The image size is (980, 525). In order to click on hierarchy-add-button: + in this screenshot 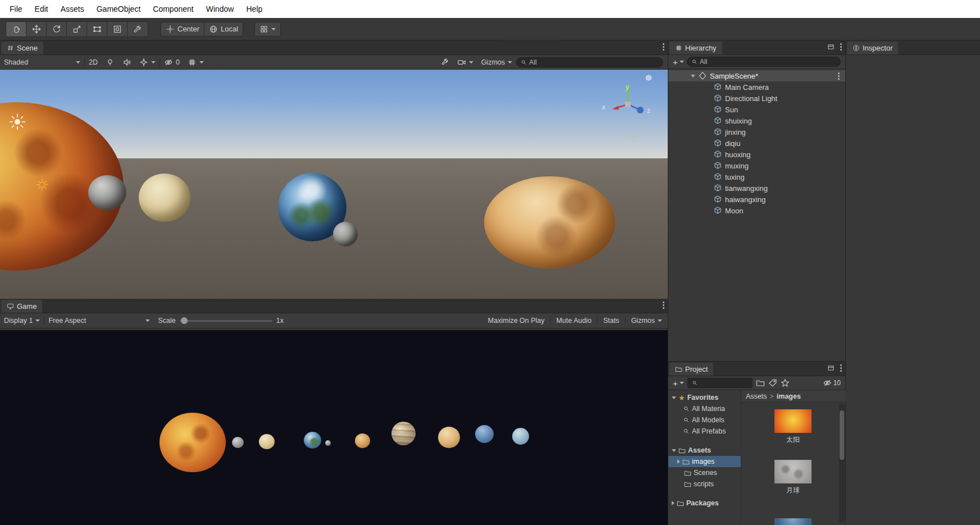, I will do `click(678, 62)`.